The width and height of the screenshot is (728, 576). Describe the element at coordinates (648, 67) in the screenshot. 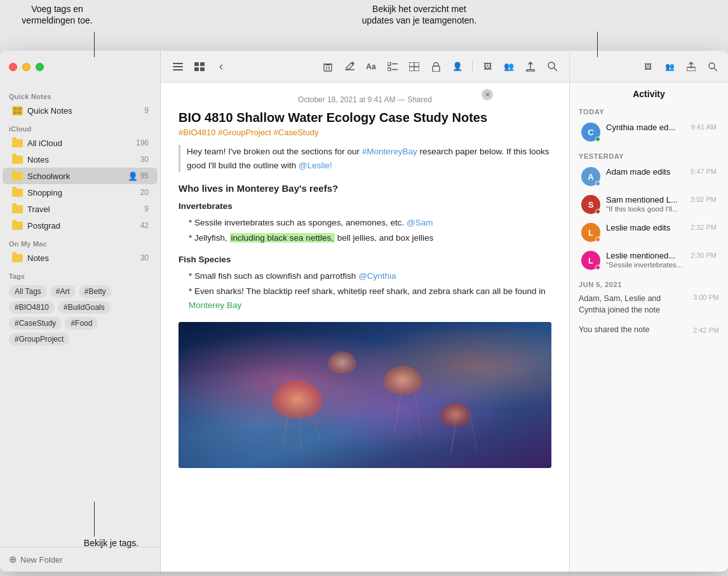

I see `activity-images-button: 🖼` at that location.